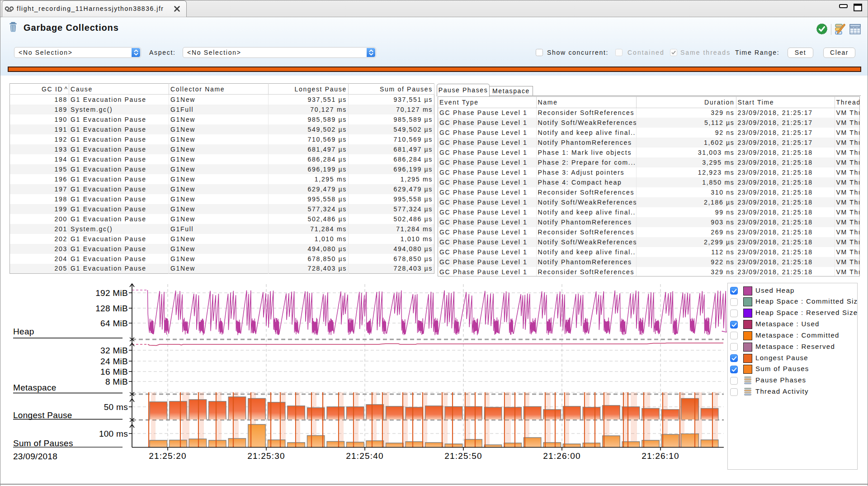 The height and width of the screenshot is (486, 868). Describe the element at coordinates (113, 434) in the screenshot. I see `svg-text: 100 ms` at that location.